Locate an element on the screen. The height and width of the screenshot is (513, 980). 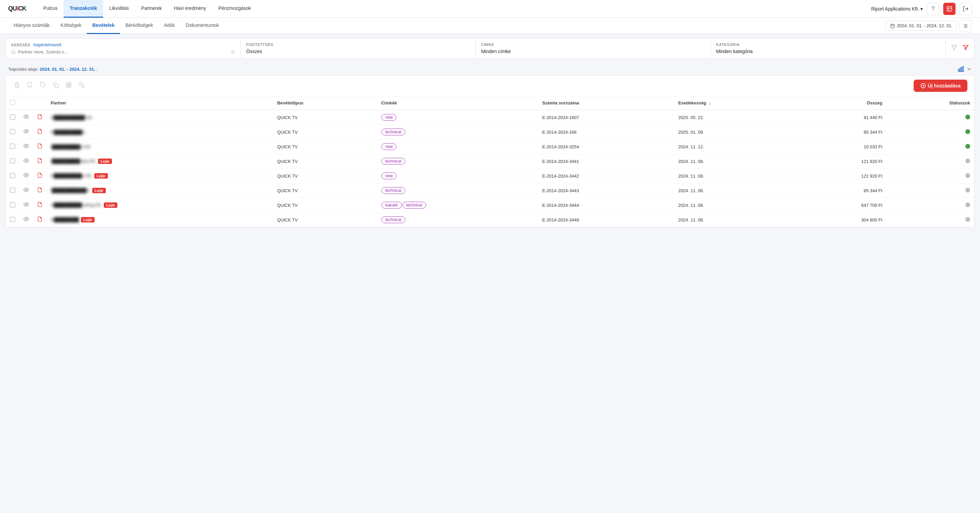
delete-icon is located at coordinates (17, 86).